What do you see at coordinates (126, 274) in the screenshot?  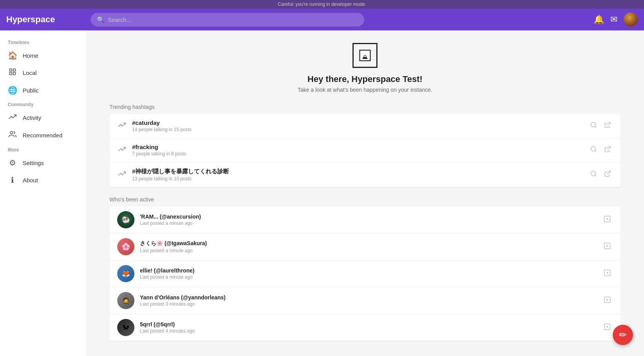 I see `avatar: 🦊` at bounding box center [126, 274].